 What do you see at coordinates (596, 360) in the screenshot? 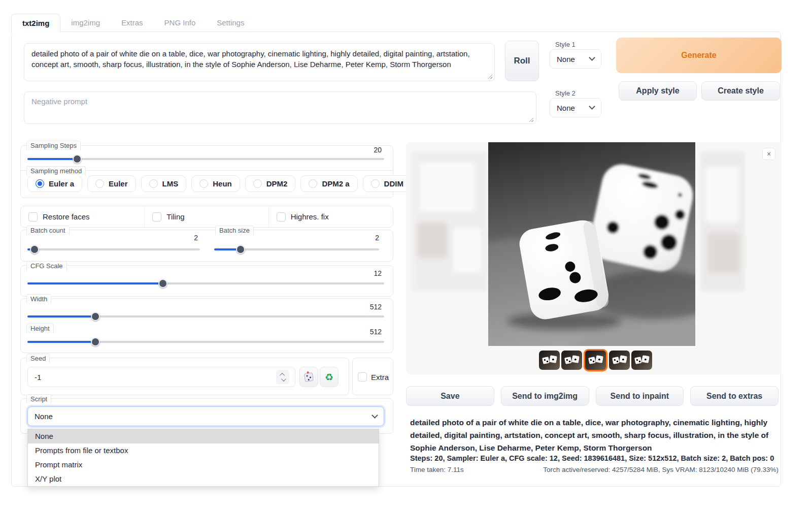
I see `thumbnail-strip` at bounding box center [596, 360].